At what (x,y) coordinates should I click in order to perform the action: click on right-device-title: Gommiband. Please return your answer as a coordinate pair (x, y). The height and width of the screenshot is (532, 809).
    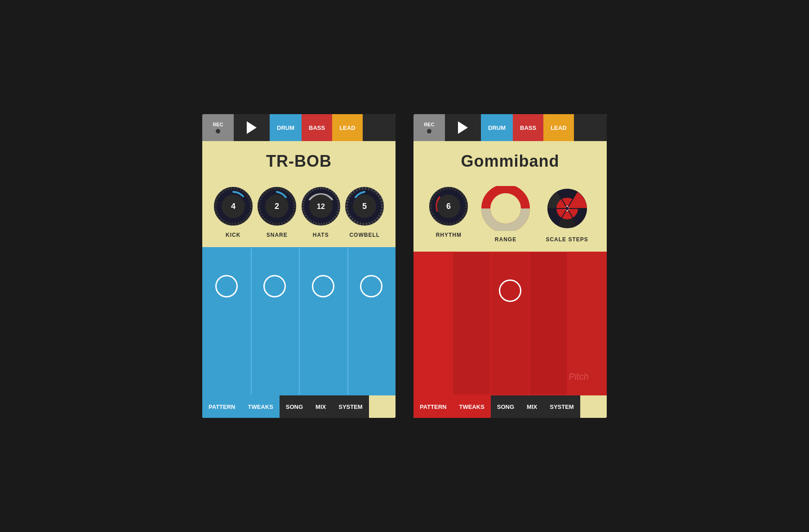
    Looking at the image, I should click on (510, 161).